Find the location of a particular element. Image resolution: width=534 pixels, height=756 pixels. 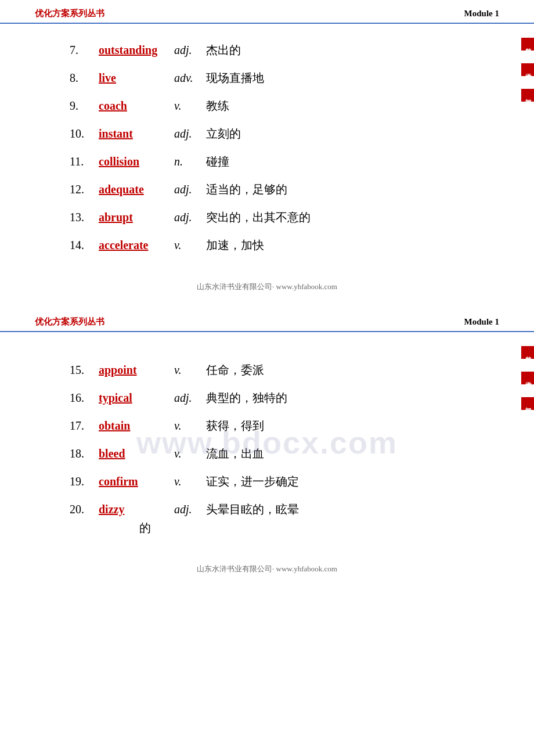

sidebar-tabs-2: 基础知识自采 重点难点研析 知能强化训练 is located at coordinates (528, 456).